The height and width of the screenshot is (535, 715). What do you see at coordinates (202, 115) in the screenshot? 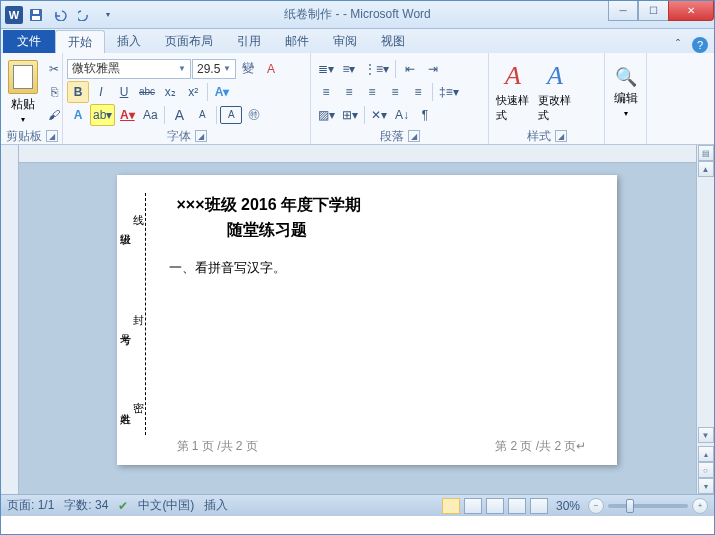
I see `shrink-font-button: A` at bounding box center [202, 115].